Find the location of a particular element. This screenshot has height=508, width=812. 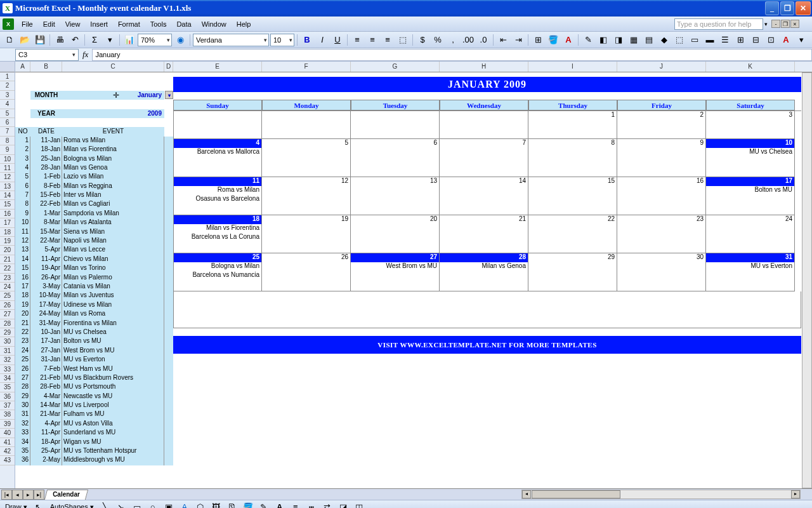

row-header: 8 is located at coordinates (8, 141).